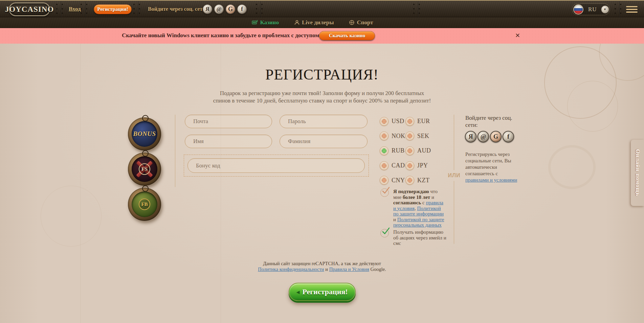 The image size is (644, 323). I want to click on nav-tab-casino: Казино, so click(265, 23).